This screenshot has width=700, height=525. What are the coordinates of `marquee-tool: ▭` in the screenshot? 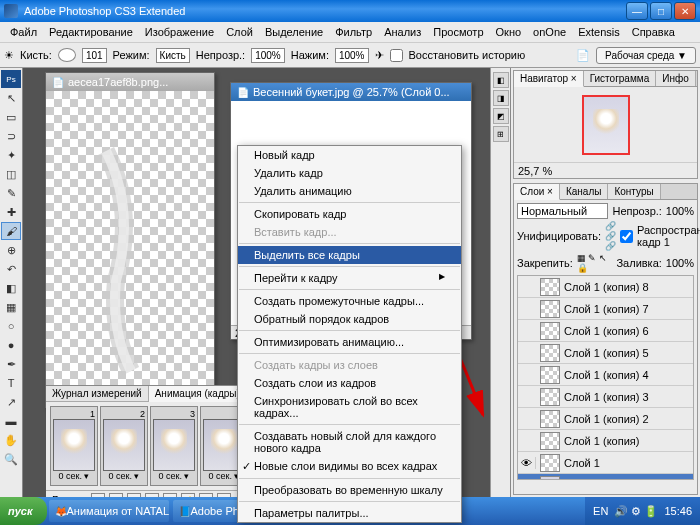 It's located at (11, 117).